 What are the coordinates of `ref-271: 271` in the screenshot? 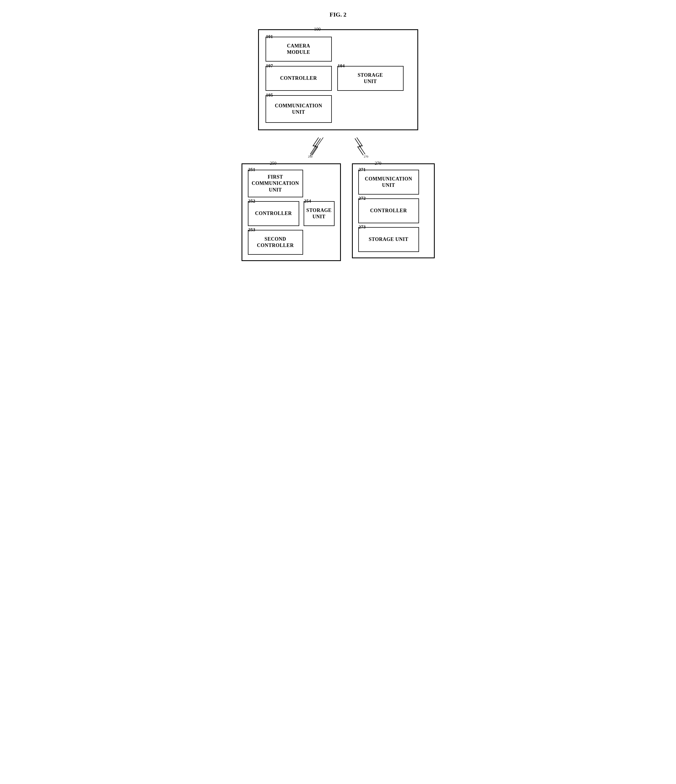 It's located at (363, 170).